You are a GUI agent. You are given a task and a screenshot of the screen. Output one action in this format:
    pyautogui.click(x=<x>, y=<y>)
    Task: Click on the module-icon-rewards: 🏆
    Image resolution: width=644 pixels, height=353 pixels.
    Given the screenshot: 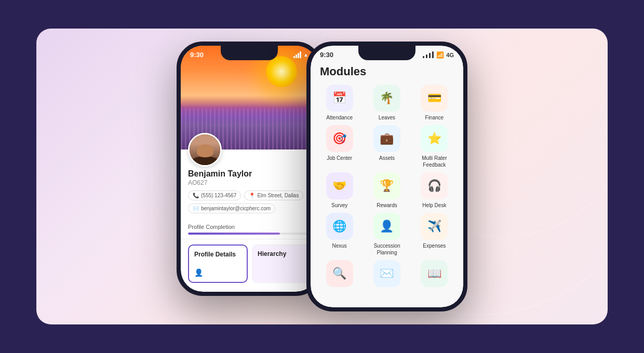 What is the action you would take?
    pyautogui.click(x=387, y=186)
    